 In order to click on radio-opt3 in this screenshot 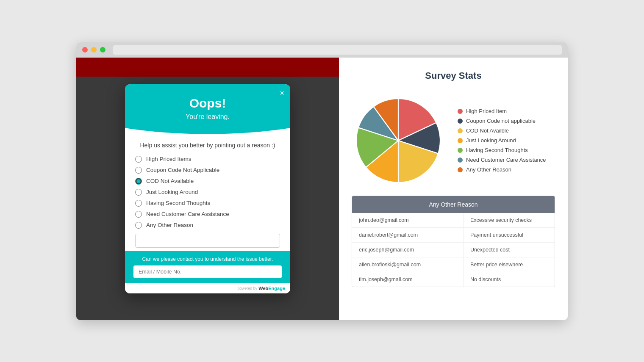, I will do `click(139, 181)`.